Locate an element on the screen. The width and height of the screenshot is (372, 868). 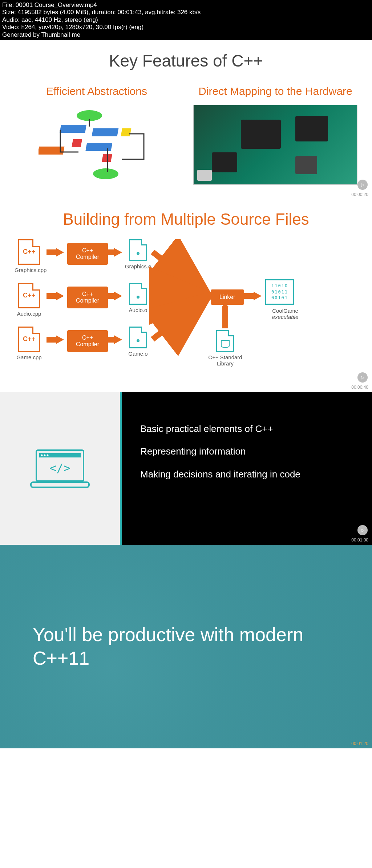
bullet-1: Basic practical elements of C++ is located at coordinates (247, 429).